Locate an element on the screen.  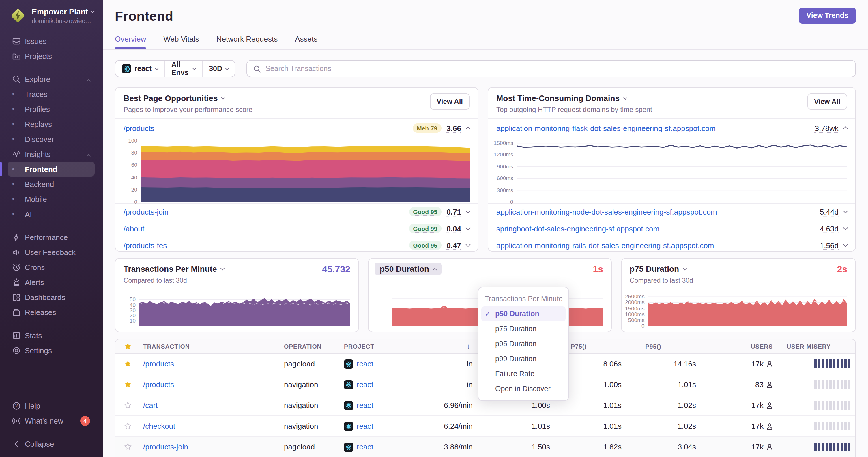
col-project: PROJECT is located at coordinates (371, 346).